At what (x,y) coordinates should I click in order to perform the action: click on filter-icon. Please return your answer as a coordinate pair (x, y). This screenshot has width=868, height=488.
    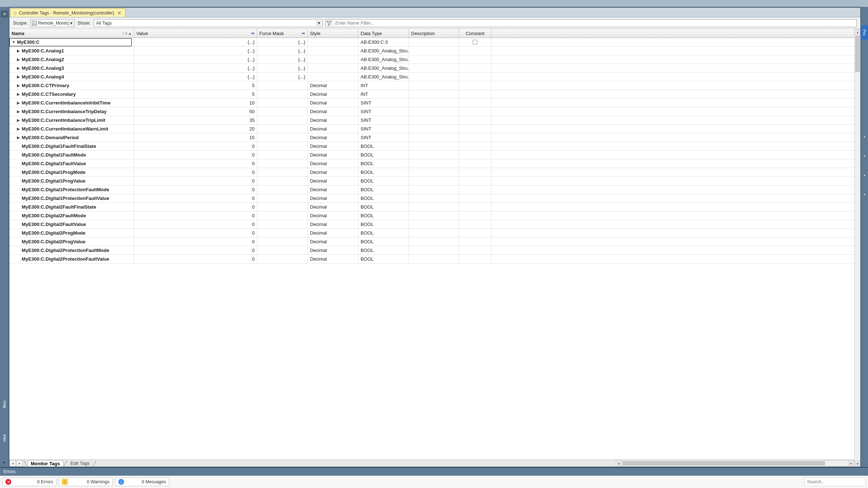
    Looking at the image, I should click on (329, 23).